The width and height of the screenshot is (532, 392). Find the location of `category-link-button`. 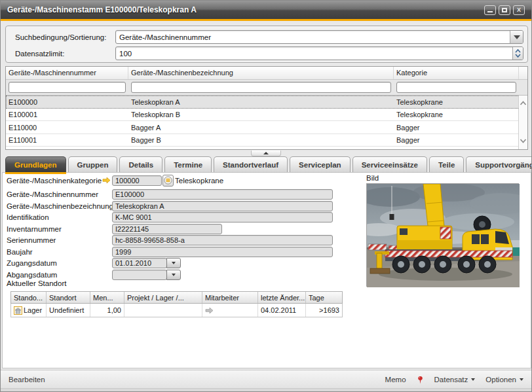

category-link-button is located at coordinates (107, 181).